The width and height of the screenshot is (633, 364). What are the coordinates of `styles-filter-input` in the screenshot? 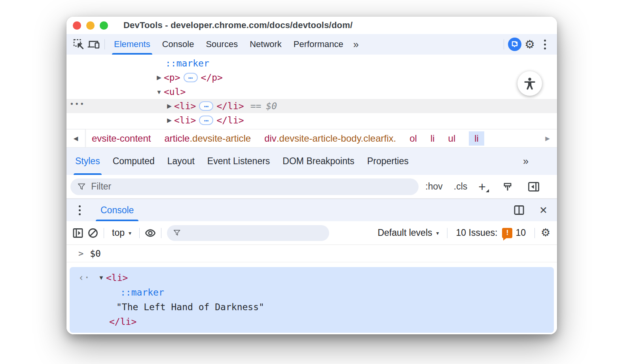 It's located at (251, 187).